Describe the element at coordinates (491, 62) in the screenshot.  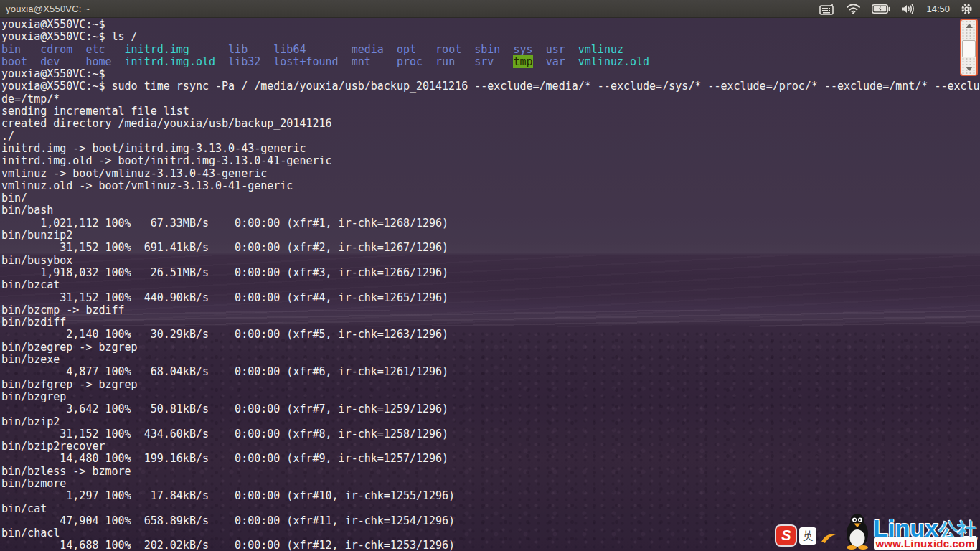
I see `terminal-line: boot dev home initrd.img.old lib32 lost+…` at that location.